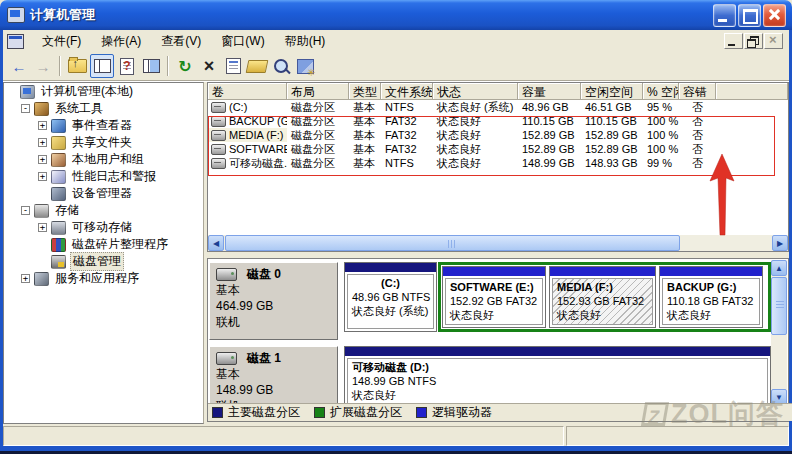  Describe the element at coordinates (120, 244) in the screenshot. I see `tree-item-label: 磁盘碎片整理程序` at that location.